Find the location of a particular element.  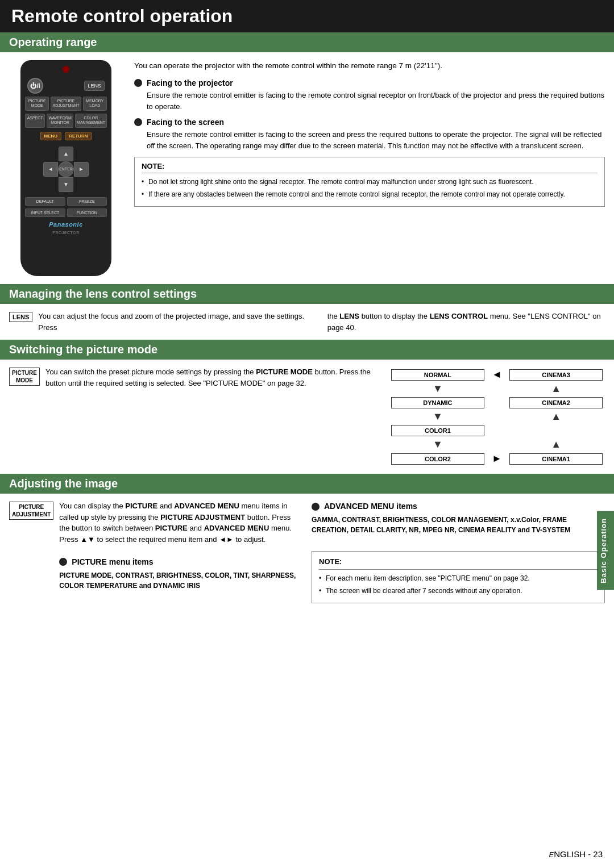

page-number: ENGLISH - 23 is located at coordinates (575, 854).